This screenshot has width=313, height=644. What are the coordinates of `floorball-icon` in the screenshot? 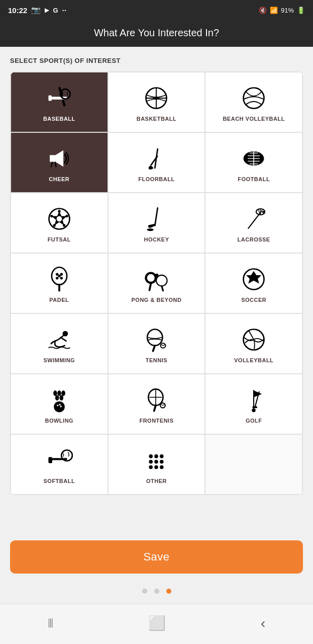 It's located at (156, 158).